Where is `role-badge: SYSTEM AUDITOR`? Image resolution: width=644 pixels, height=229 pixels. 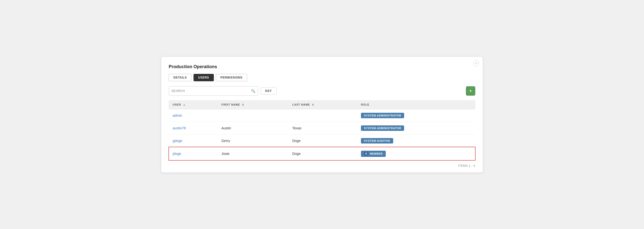
role-badge: SYSTEM AUDITOR is located at coordinates (377, 141).